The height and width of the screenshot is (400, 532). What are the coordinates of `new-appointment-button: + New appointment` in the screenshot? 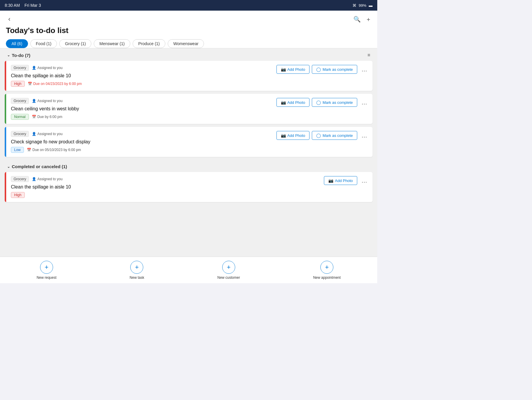 It's located at (327, 270).